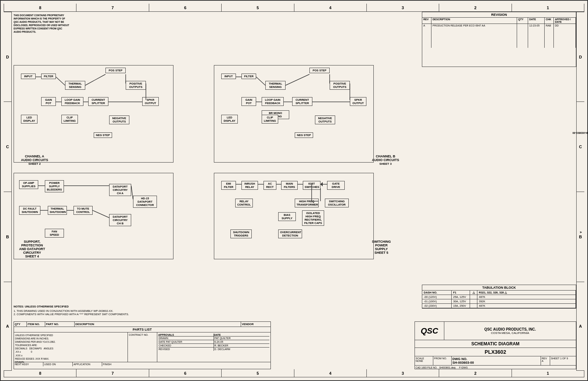  Describe the element at coordinates (499, 15) in the screenshot. I see `revision-title: REVISION` at that location.